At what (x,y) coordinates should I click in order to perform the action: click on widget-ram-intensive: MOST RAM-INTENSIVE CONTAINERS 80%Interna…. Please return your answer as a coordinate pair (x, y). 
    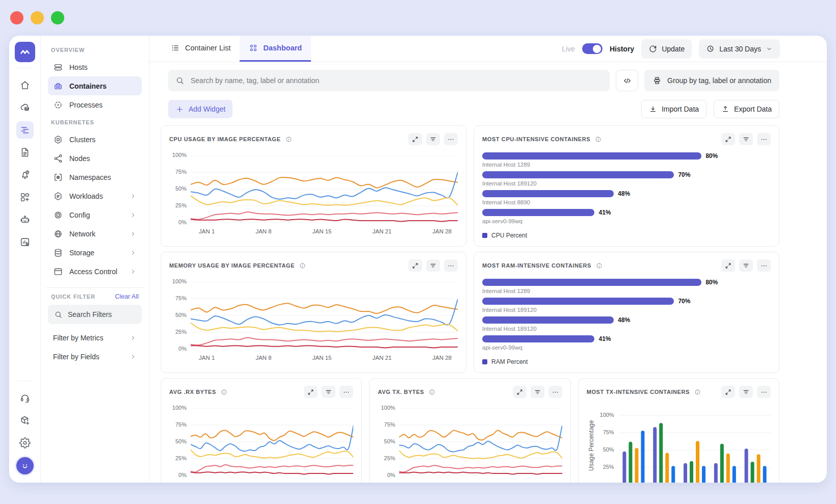
    Looking at the image, I should click on (626, 312).